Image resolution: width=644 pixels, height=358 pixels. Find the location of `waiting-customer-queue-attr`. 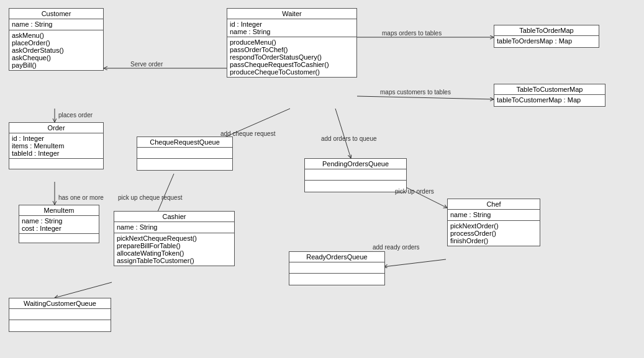

waiting-customer-queue-attr is located at coordinates (60, 315).